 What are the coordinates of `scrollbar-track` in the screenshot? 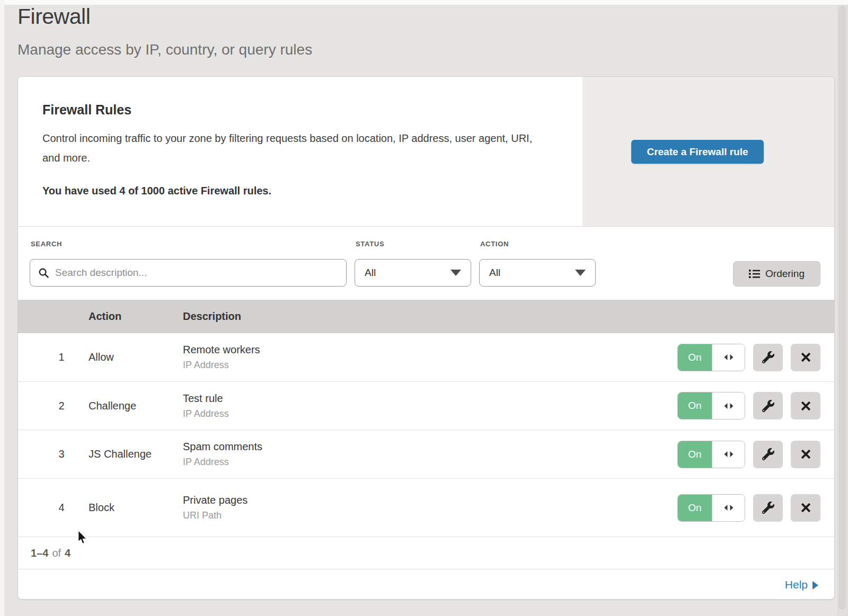 It's located at (843, 310).